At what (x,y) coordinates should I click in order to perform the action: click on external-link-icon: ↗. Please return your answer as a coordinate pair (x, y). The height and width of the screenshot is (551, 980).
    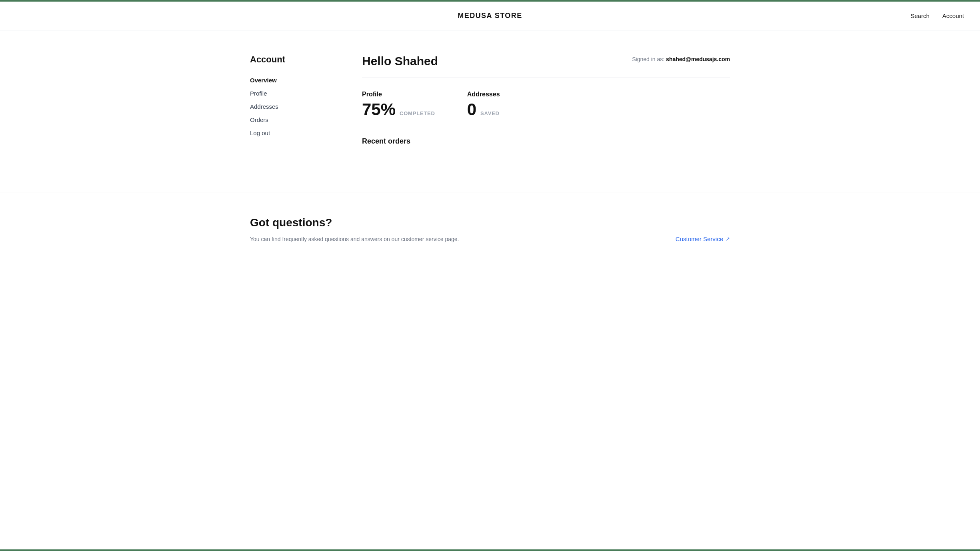
    Looking at the image, I should click on (728, 239).